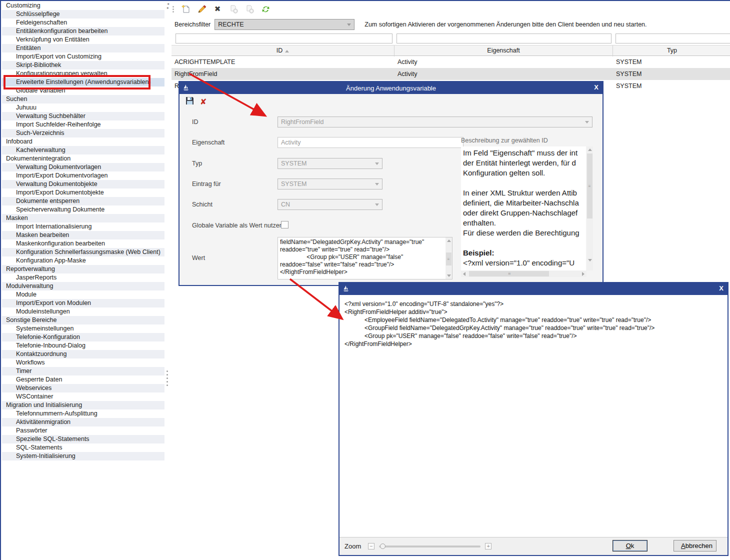 Image resolution: width=730 pixels, height=560 pixels. What do you see at coordinates (83, 405) in the screenshot?
I see `sidebar-item: Migration und Initialisierung` at bounding box center [83, 405].